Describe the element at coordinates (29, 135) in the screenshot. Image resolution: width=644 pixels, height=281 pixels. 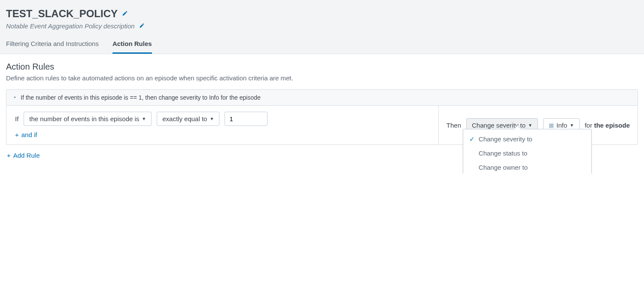
I see `and-if-label: and if` at that location.